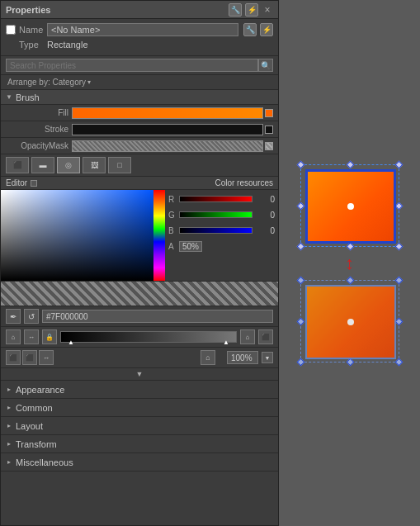 This screenshot has width=420, height=526. Describe the element at coordinates (350, 362) in the screenshot. I see `handle2-bm` at that location.